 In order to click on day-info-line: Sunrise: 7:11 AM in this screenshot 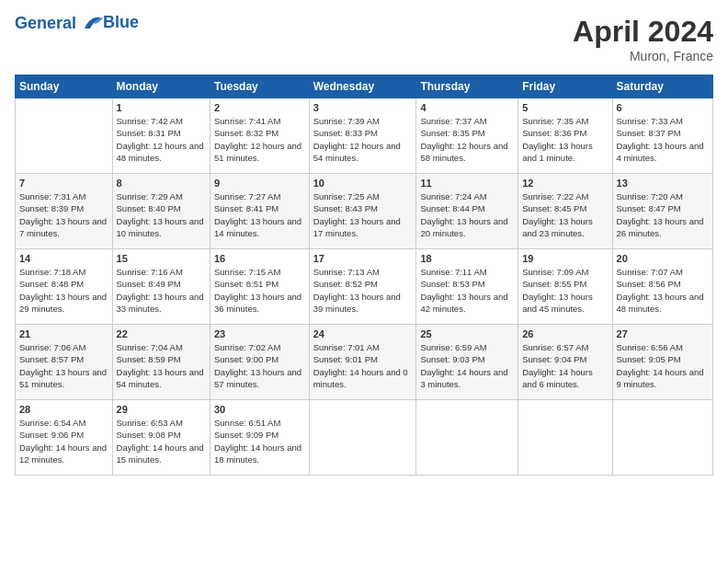, I will do `click(453, 272)`.